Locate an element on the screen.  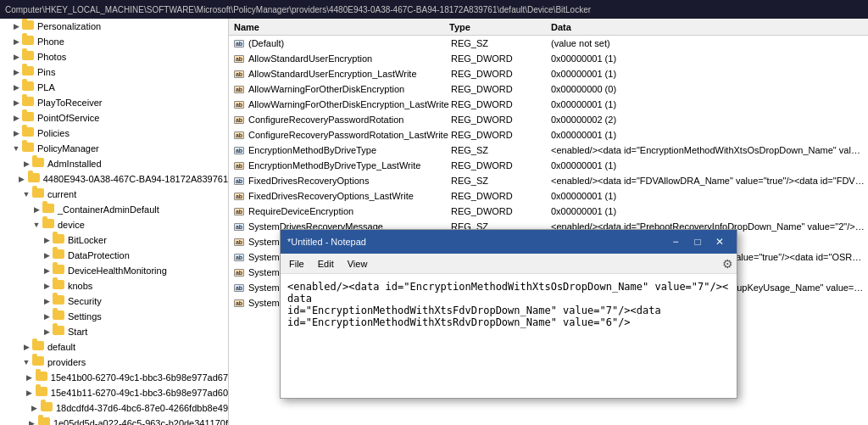
tree-item-playtoreceiver: ▶PlayToReceiver is located at coordinates (114, 103).